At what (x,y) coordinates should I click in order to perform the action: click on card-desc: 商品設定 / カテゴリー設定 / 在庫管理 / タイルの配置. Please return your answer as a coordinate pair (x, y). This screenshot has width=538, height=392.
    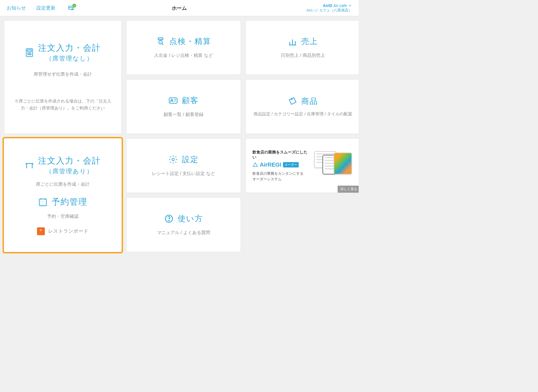
    Looking at the image, I should click on (303, 114).